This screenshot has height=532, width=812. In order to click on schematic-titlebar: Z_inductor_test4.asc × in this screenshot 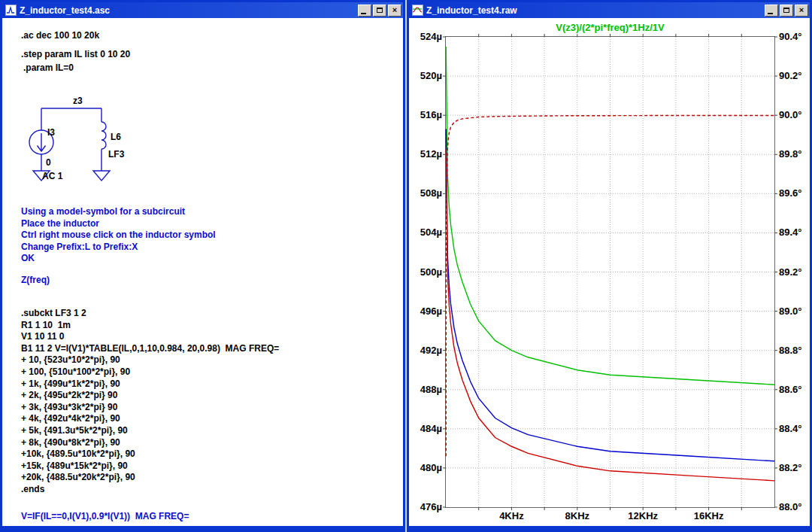, I will do `click(203, 11)`.